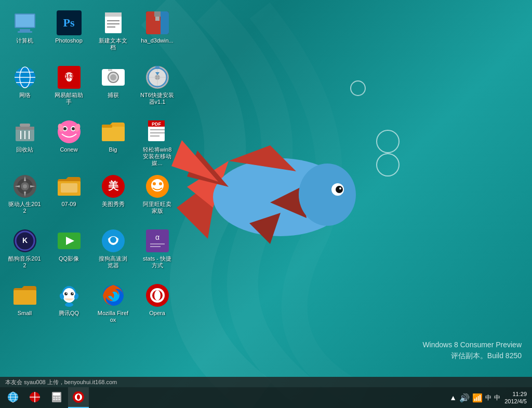  I want to click on icon-label-photoshop: Photoshop, so click(69, 40).